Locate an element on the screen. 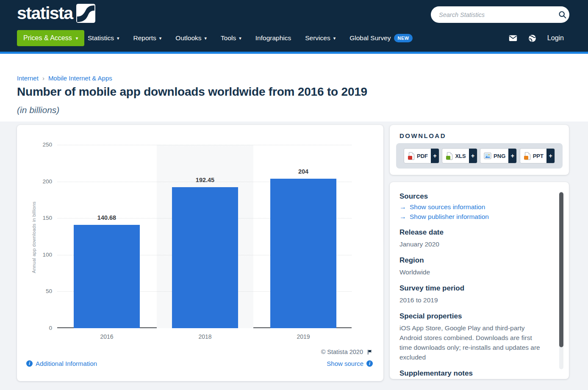  search-input is located at coordinates (493, 15).